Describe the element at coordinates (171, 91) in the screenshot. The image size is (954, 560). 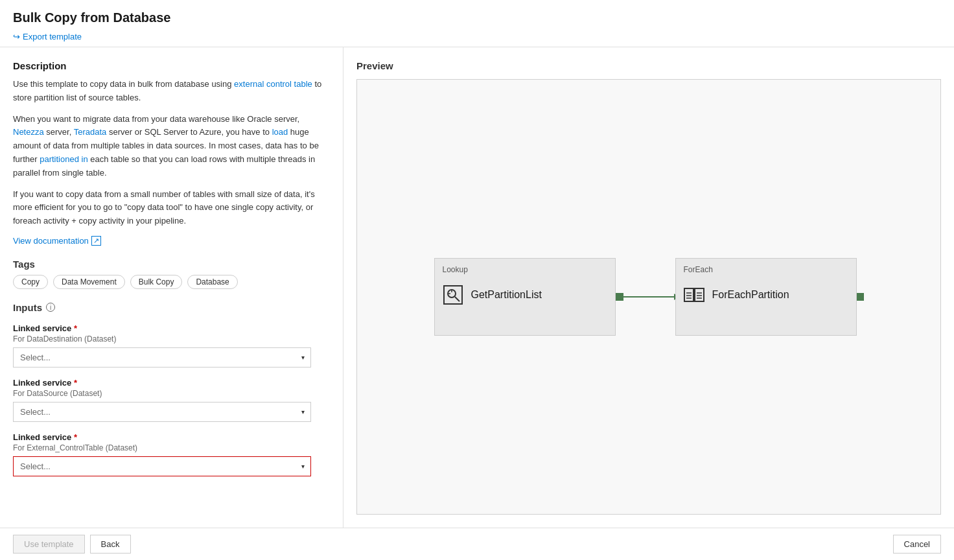
I see `description-para1: Use this template to copy data in bulk f…` at that location.